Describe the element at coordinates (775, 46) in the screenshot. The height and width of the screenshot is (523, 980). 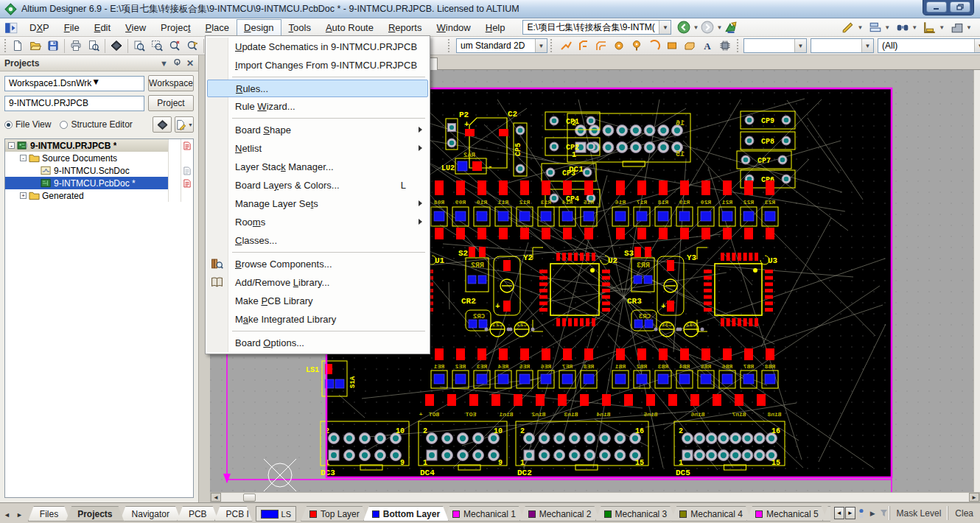
I see `filter-combo-1: ▼` at that location.